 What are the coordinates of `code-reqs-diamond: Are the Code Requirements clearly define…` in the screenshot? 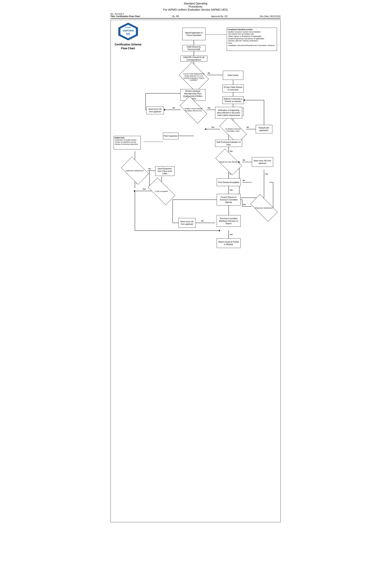 It's located at (194, 77).